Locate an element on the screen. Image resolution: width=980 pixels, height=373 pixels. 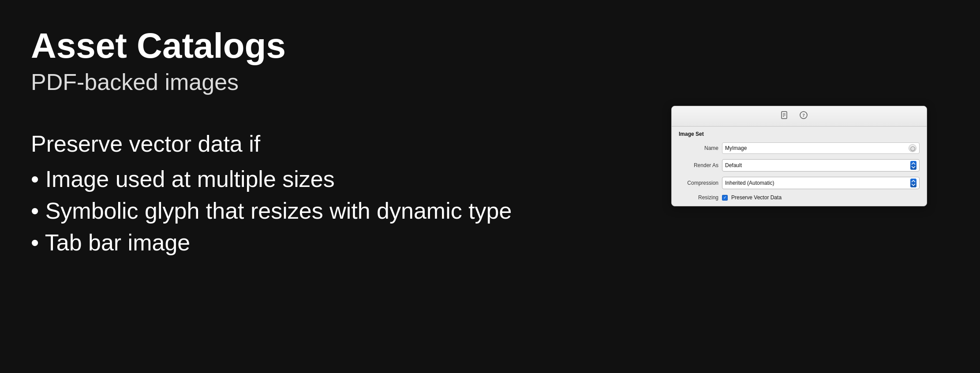
render-as-row: Render As Default is located at coordinates (799, 165).